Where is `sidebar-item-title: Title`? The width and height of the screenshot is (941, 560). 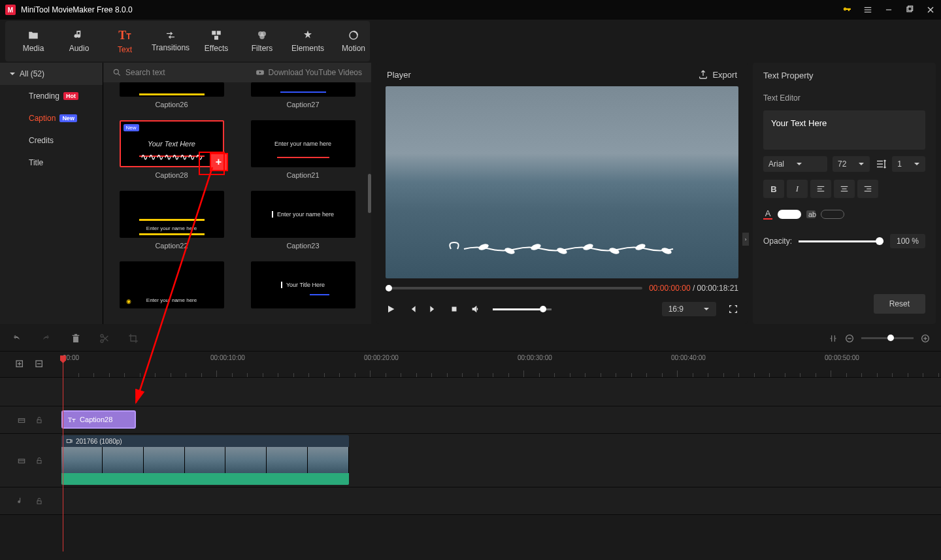
sidebar-item-title: Title is located at coordinates (51, 163).